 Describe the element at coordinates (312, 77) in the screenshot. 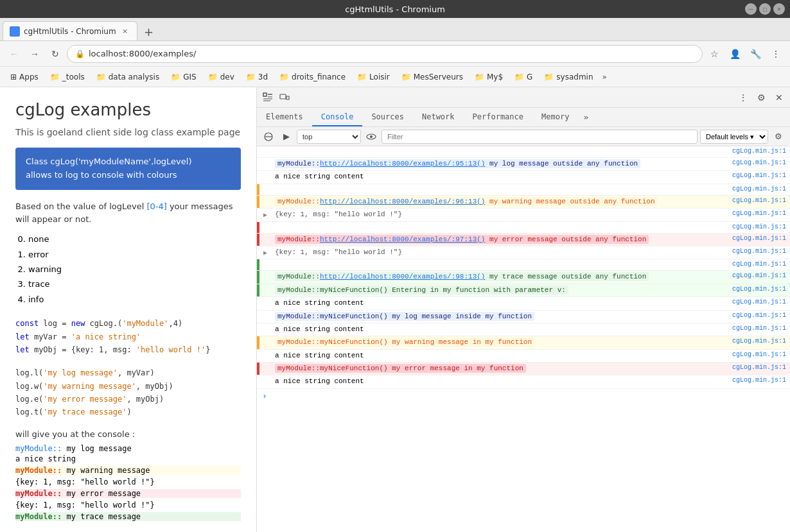

I see `bookmark-droits-finance: 📁 droits_finance` at that location.